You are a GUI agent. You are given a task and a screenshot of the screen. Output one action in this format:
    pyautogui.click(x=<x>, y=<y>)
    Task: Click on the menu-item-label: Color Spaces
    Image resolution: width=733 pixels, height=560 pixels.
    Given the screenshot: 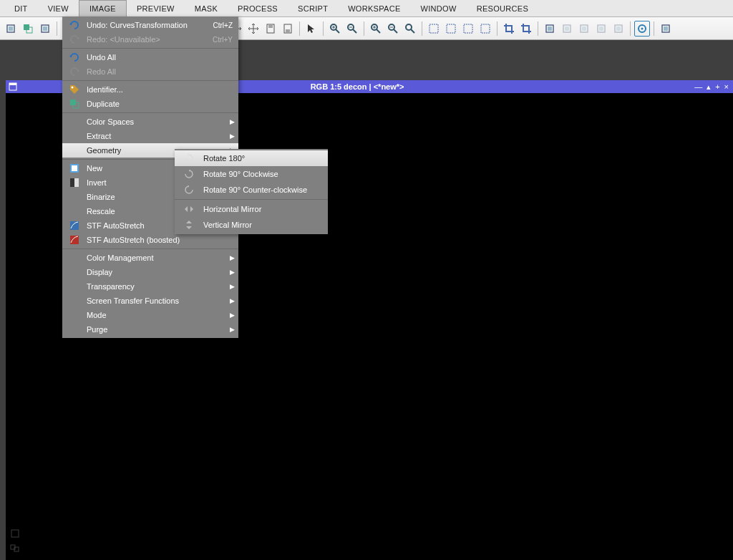 What is the action you would take?
    pyautogui.click(x=160, y=122)
    